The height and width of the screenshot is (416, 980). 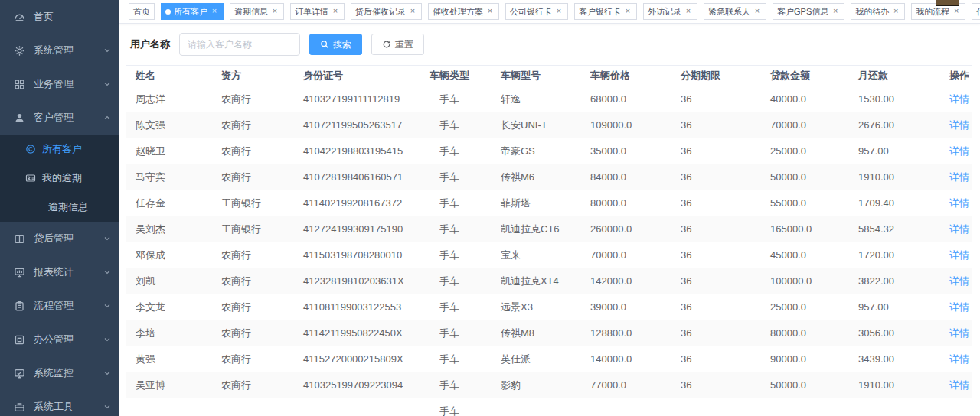 What do you see at coordinates (550, 255) in the screenshot?
I see `table-row: 邓保成 农商行 411503198708280010 二手车 宝来 70000.…` at bounding box center [550, 255].